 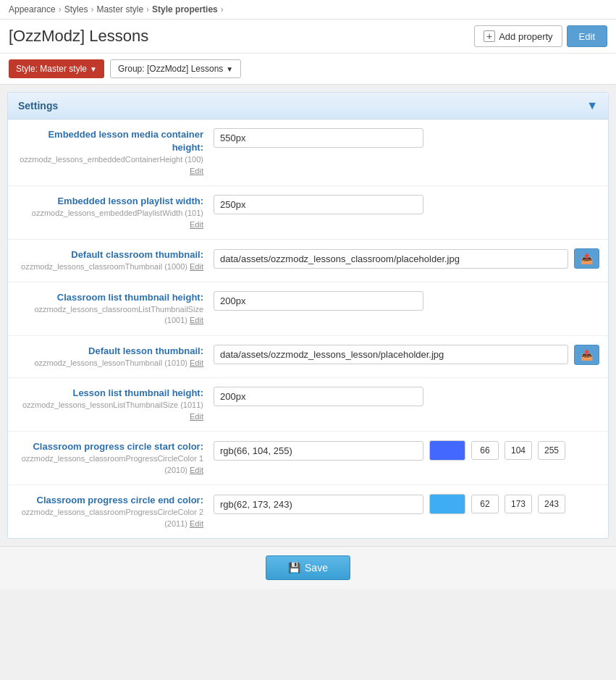 What do you see at coordinates (541, 36) in the screenshot?
I see `title-buttons: + Add property Edit` at bounding box center [541, 36].